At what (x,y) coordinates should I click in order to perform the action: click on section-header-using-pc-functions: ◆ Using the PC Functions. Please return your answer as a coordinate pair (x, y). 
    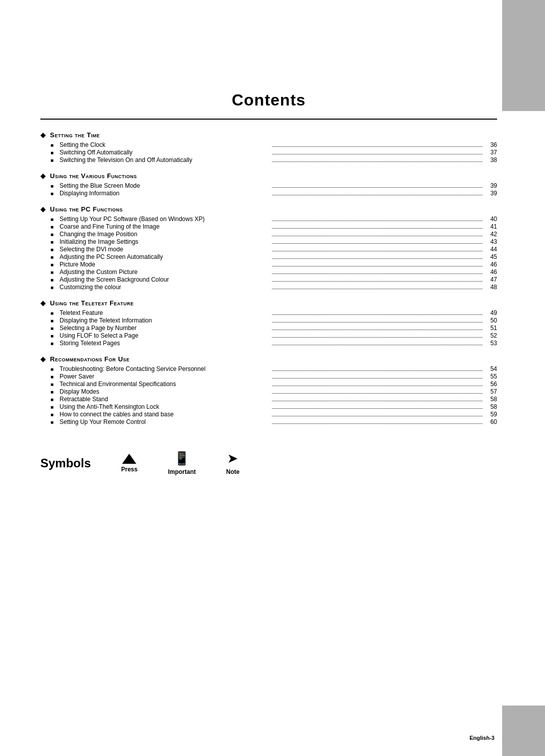
    Looking at the image, I should click on (268, 209).